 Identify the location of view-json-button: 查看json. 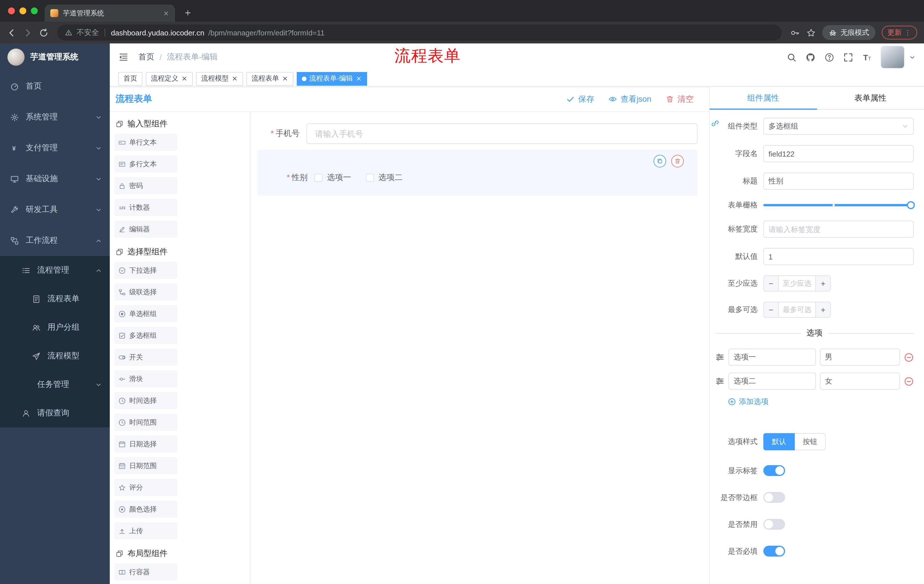
(630, 99).